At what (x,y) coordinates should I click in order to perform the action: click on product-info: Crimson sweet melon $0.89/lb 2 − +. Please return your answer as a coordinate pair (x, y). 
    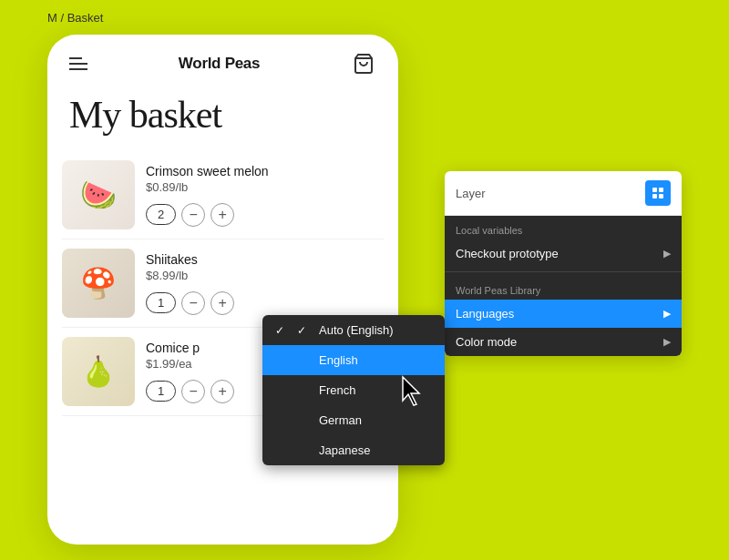
    Looking at the image, I should click on (264, 195).